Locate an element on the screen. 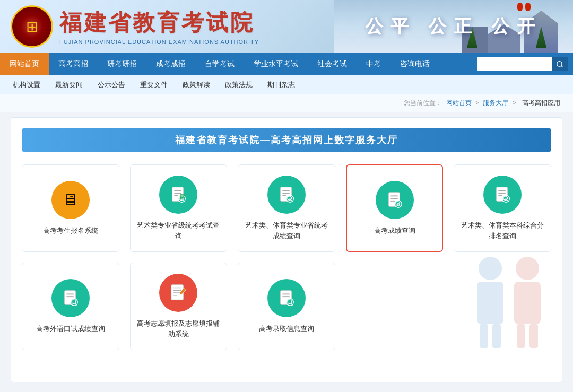 The height and width of the screenshot is (392, 573). breadcrumb-sep2: > is located at coordinates (515, 103).